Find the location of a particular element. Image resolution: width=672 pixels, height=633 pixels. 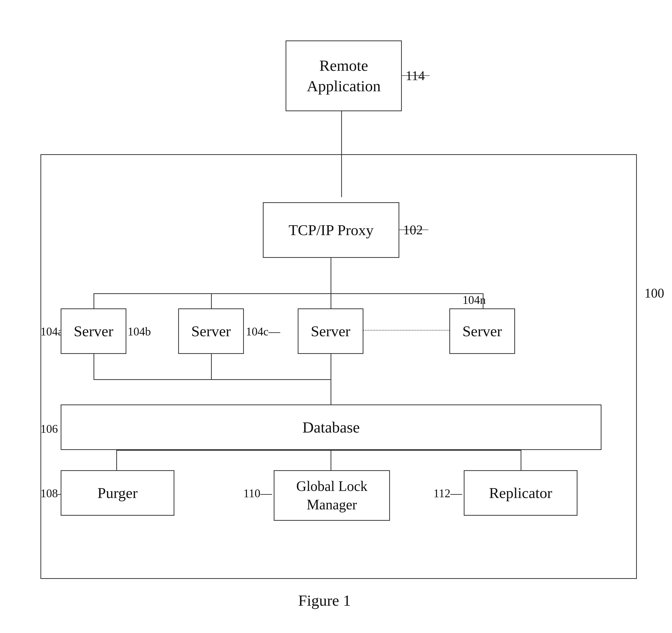

proxy-box: TCP/IP Proxy is located at coordinates (331, 230).